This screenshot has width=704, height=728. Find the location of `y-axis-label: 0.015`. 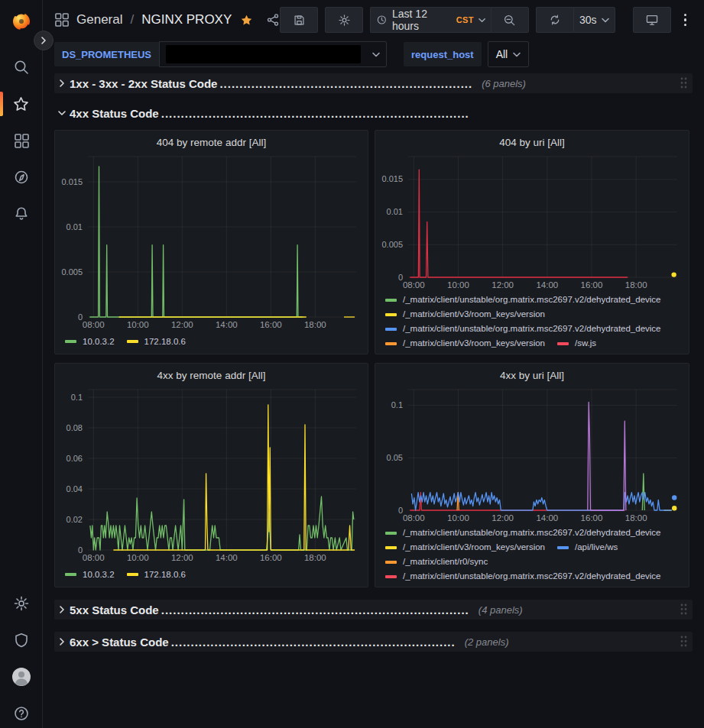

y-axis-label: 0.015 is located at coordinates (392, 179).